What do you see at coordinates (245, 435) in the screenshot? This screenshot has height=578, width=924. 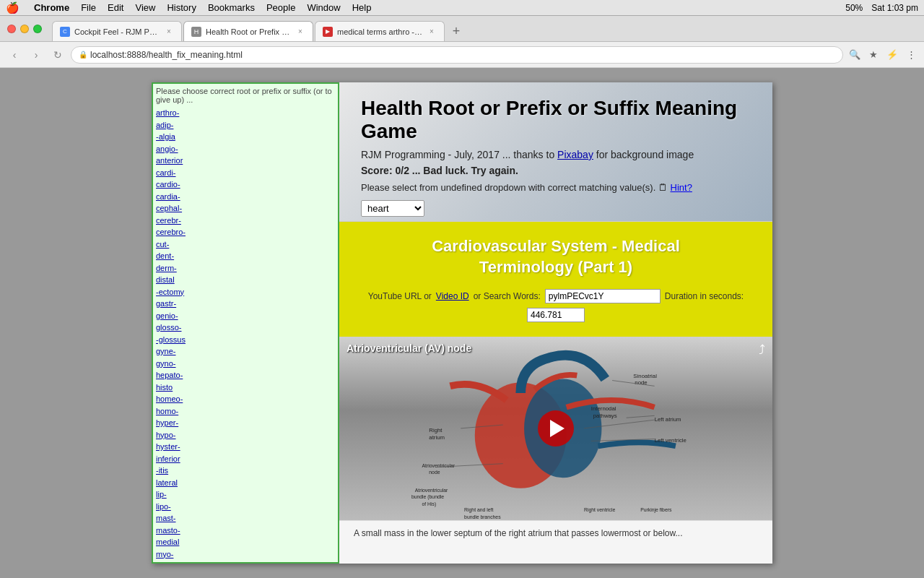 I see `sidebar-item-hypo: hypo-` at bounding box center [245, 435].